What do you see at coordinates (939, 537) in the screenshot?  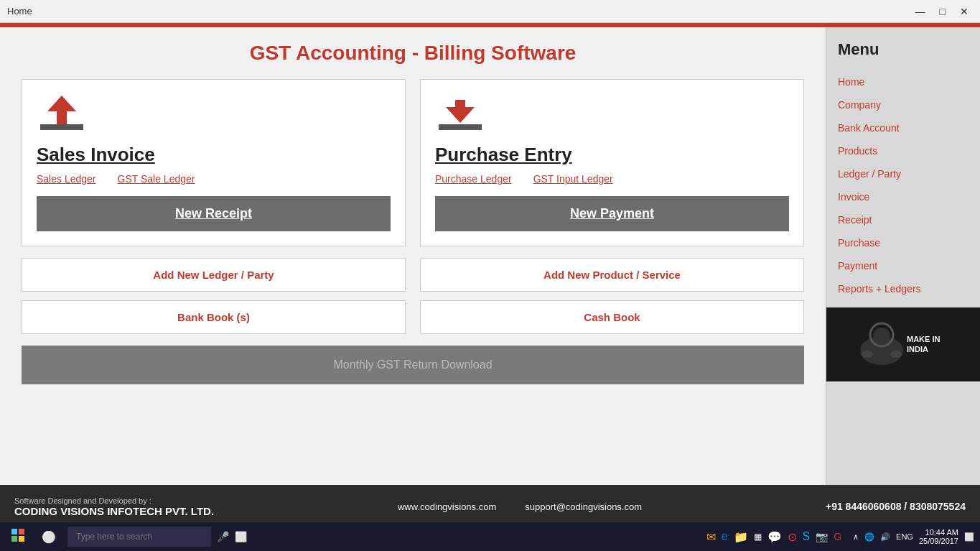 I see `taskbar-clock: 10:44 AM 25/09/2017` at bounding box center [939, 537].